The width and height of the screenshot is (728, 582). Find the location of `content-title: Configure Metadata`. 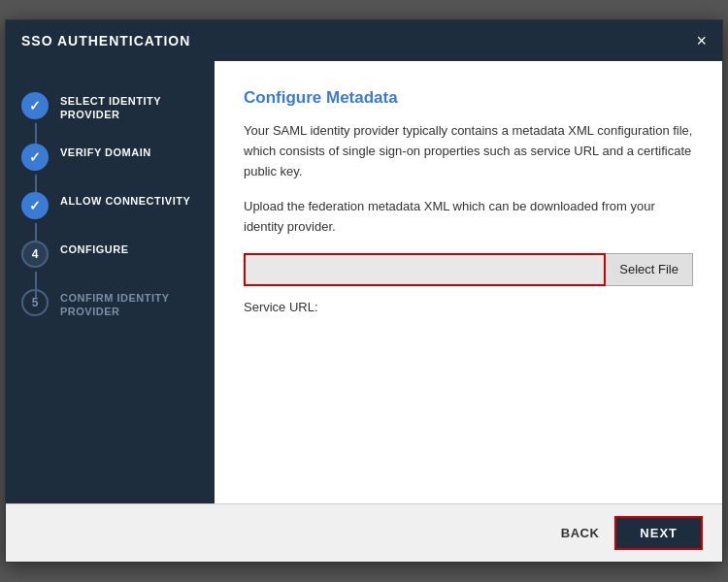

content-title: Configure Metadata is located at coordinates (468, 98).